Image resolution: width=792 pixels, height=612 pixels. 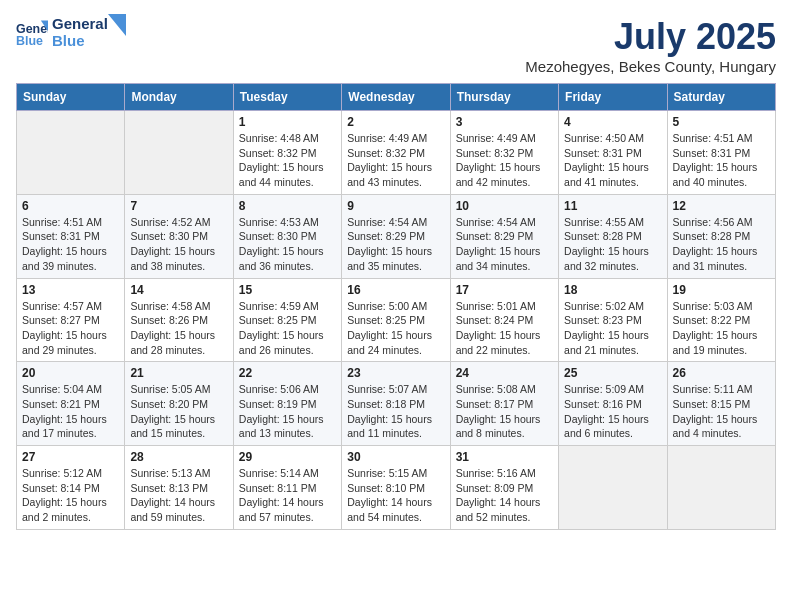 I want to click on weekday-header-monday: Monday, so click(x=179, y=98).